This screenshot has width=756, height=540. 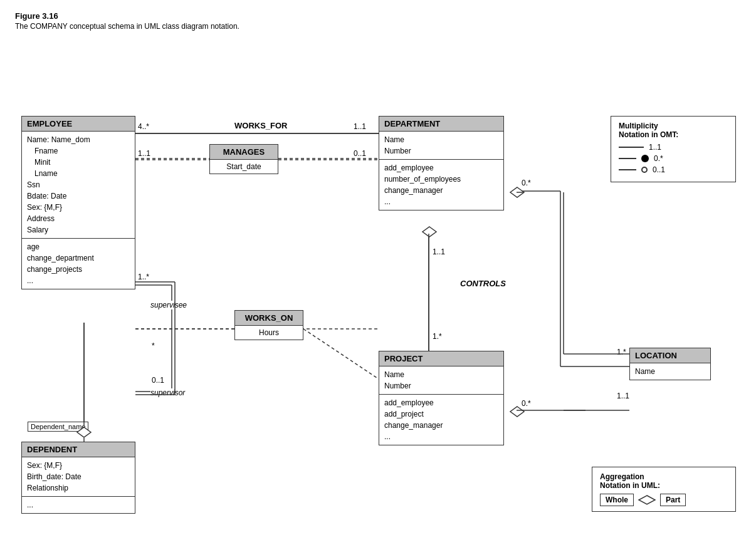 I want to click on dep2-attr-rel: Relationship, so click(x=78, y=488).